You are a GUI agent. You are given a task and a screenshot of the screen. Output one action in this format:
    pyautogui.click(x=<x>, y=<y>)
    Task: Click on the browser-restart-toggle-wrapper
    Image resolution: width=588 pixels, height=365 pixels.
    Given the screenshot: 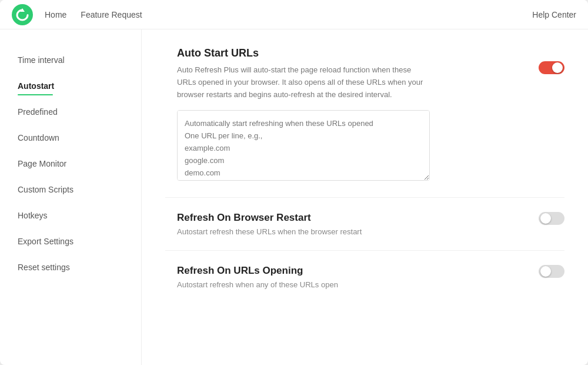 What is the action you would take?
    pyautogui.click(x=552, y=220)
    